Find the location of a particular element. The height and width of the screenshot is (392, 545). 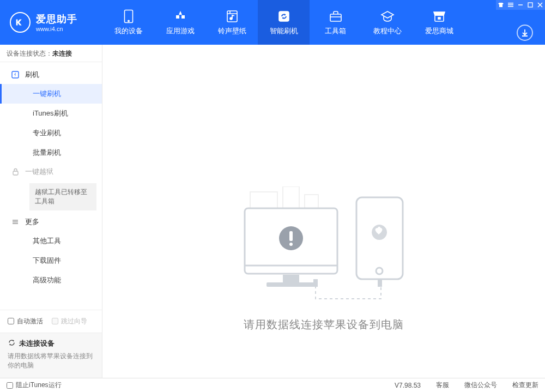

education-icon is located at coordinates (387, 16).